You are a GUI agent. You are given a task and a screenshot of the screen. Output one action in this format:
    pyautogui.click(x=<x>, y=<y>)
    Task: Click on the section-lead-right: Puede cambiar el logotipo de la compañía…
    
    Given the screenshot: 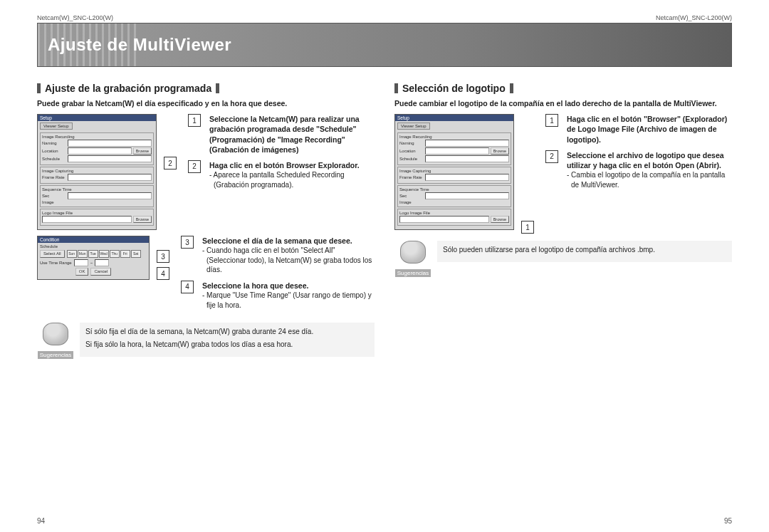 What is the action you would take?
    pyautogui.click(x=563, y=103)
    